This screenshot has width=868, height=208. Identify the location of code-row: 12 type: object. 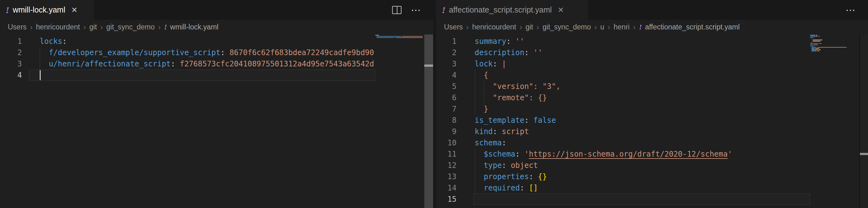
(623, 165).